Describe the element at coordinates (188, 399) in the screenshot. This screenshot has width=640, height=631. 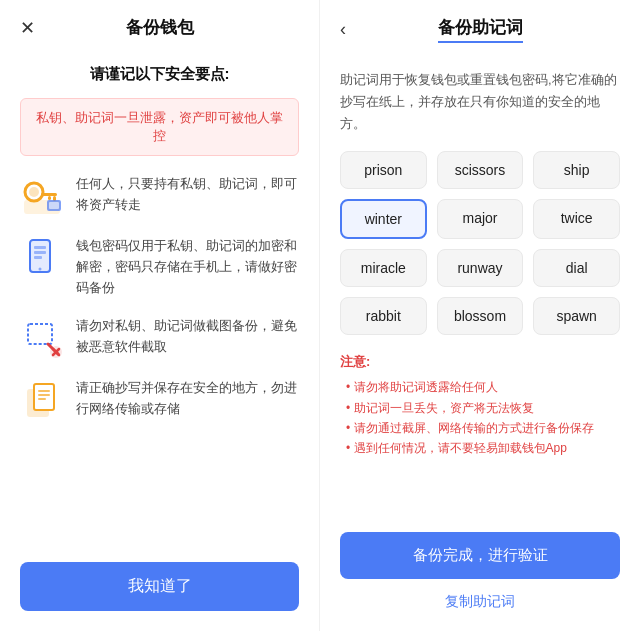
I see `safety-text-4: 请正确抄写并保存在安全的地方，勿进行网络传输或存储` at that location.